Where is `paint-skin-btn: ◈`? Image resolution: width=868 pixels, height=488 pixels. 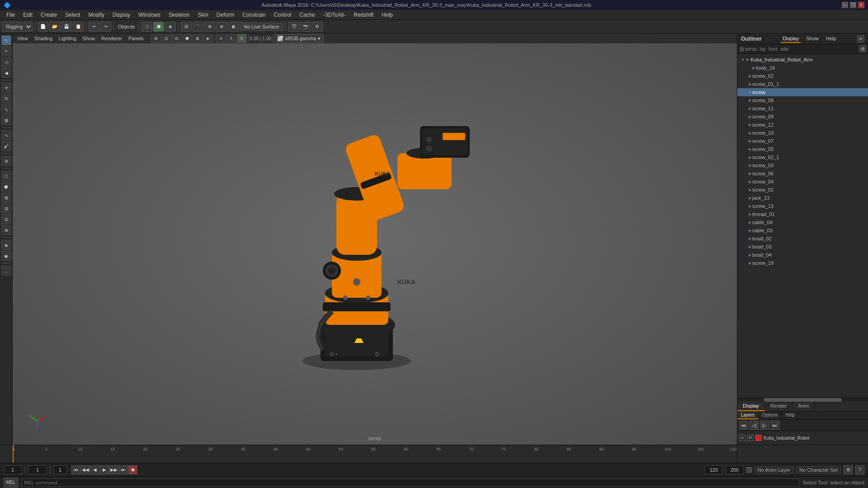
paint-skin-btn: ◈ is located at coordinates (6, 245).